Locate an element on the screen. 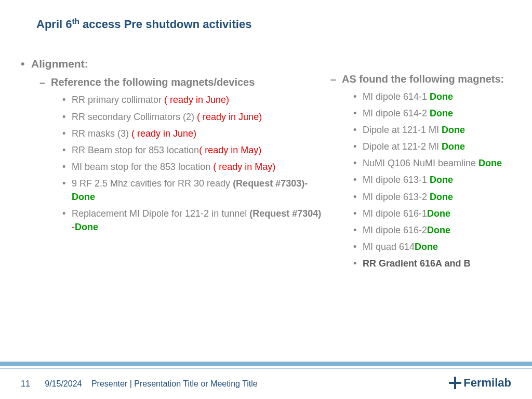  footer-presenter: Presenter | Presentation Title or Meetin… is located at coordinates (175, 383).